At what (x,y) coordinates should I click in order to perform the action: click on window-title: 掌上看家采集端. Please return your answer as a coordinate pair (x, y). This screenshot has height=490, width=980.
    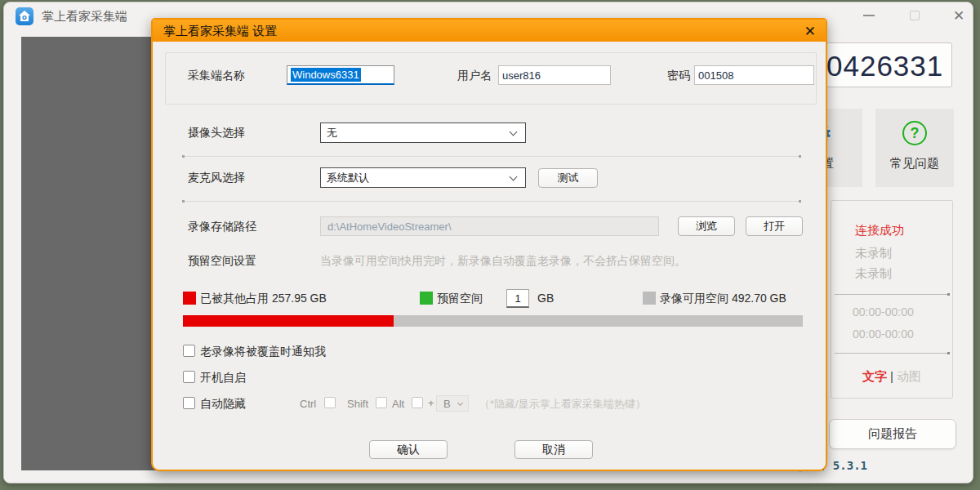
    Looking at the image, I should click on (85, 16).